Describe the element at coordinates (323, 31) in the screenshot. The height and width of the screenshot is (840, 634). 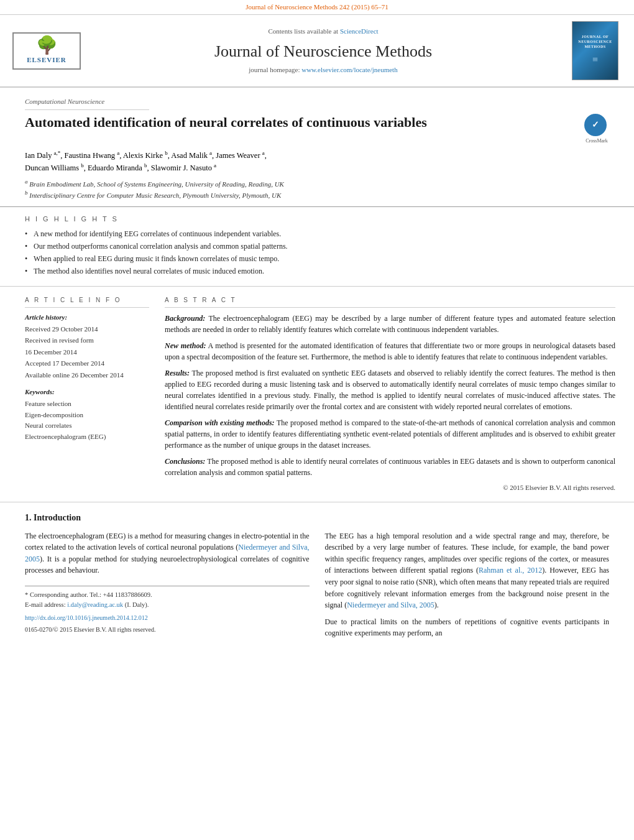
I see `contents-available-line: Contents lists available at ScienceDirec…` at that location.